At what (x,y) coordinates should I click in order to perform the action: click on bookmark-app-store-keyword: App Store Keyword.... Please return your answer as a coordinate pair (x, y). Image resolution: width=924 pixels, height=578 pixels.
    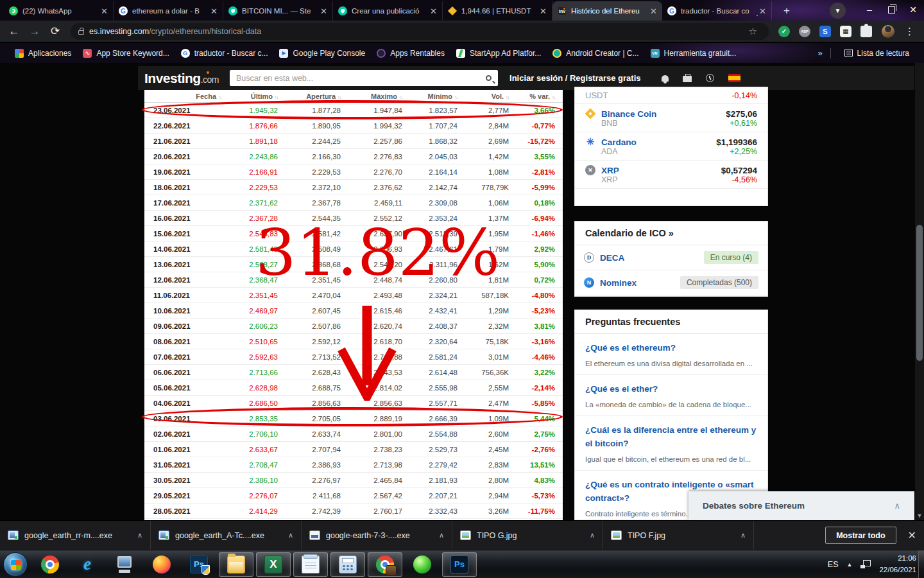
    Looking at the image, I should click on (126, 53).